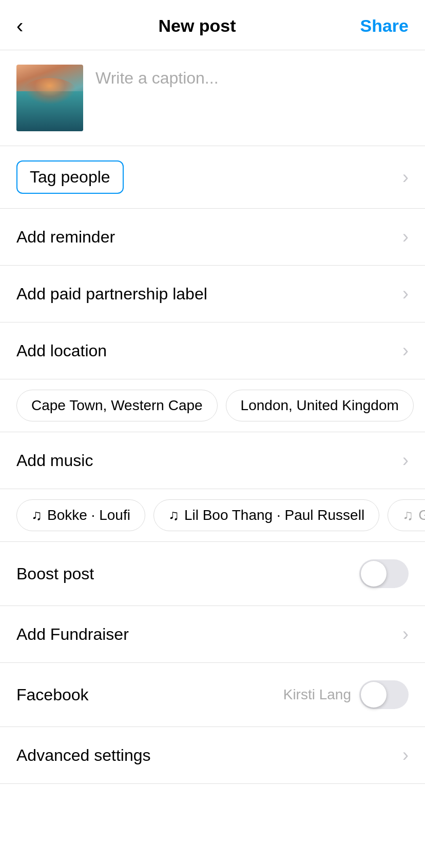 The height and width of the screenshot is (868, 425). What do you see at coordinates (408, 515) in the screenshot?
I see `music-note-icon-go: ♫` at bounding box center [408, 515].